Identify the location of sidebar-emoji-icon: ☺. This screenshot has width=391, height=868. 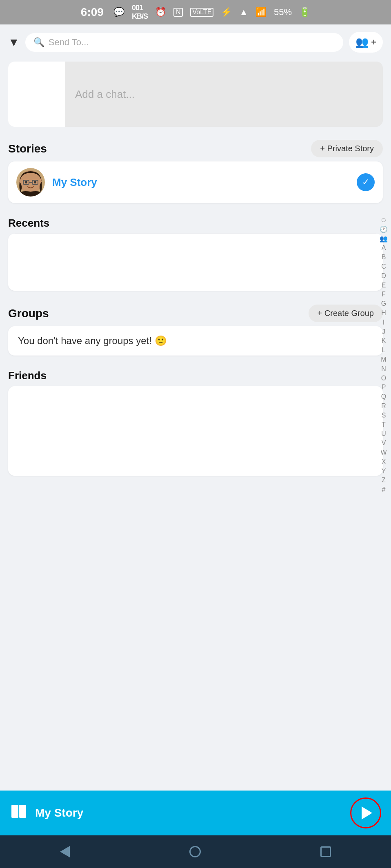
(384, 220).